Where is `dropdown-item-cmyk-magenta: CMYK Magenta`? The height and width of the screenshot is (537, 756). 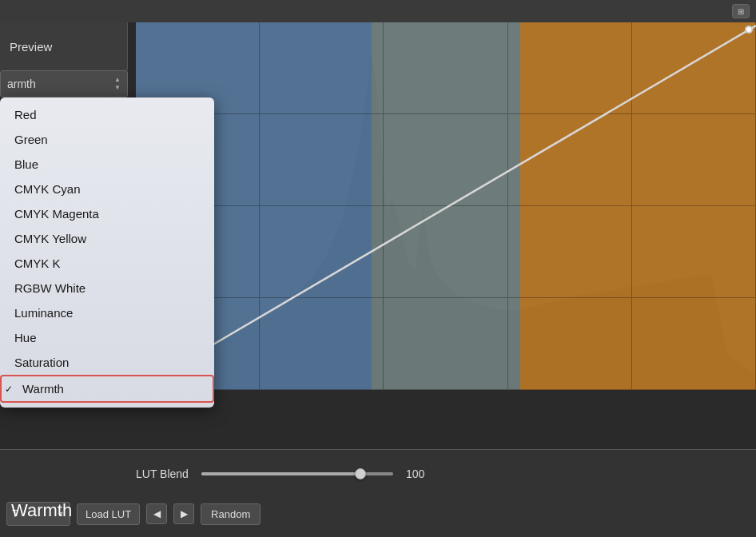
dropdown-item-cmyk-magenta: CMYK Magenta is located at coordinates (107, 214).